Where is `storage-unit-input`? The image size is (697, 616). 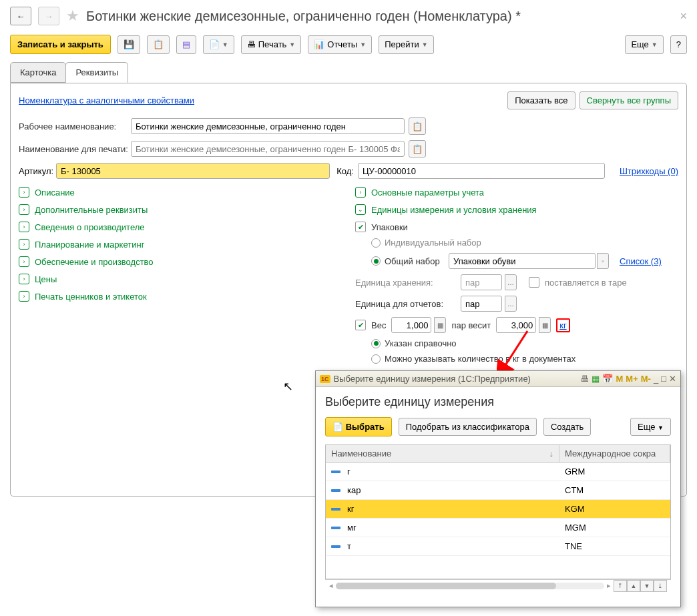 storage-unit-input is located at coordinates (481, 282).